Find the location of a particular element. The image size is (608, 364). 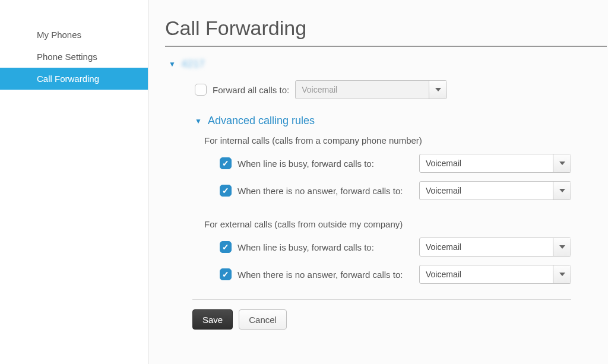

forward-all-select-value: Voicemail is located at coordinates (319, 90).